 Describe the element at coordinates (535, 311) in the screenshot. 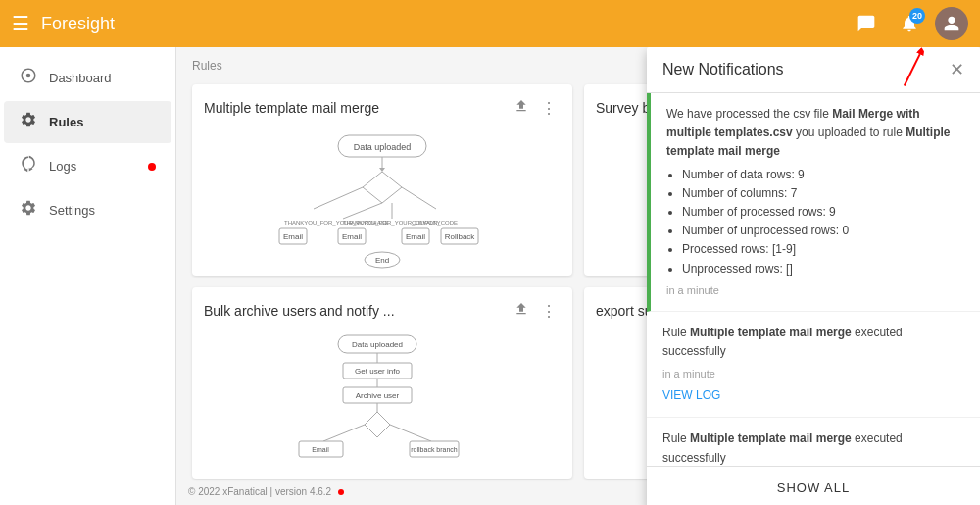

I see `rule-card-actions-3: ⋮` at that location.